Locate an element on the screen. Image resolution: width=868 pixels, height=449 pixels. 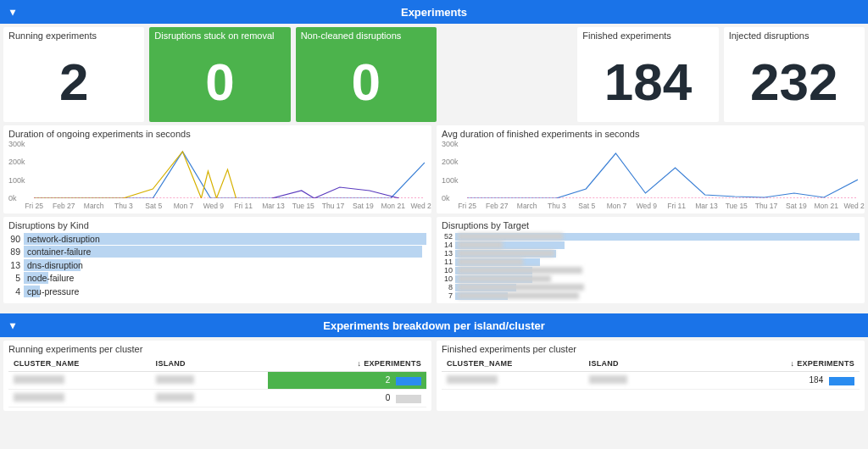
x-tick: Fri 11 is located at coordinates (676, 206).